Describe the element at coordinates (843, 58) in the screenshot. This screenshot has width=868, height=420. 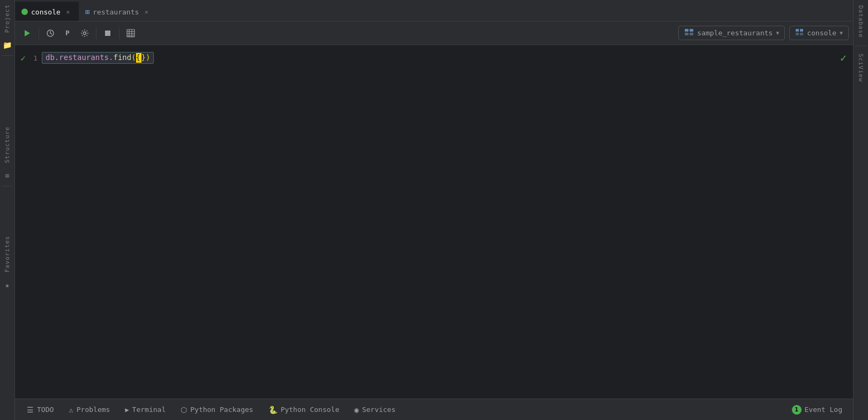
I see `editor-right-check-icon: ✓` at that location.